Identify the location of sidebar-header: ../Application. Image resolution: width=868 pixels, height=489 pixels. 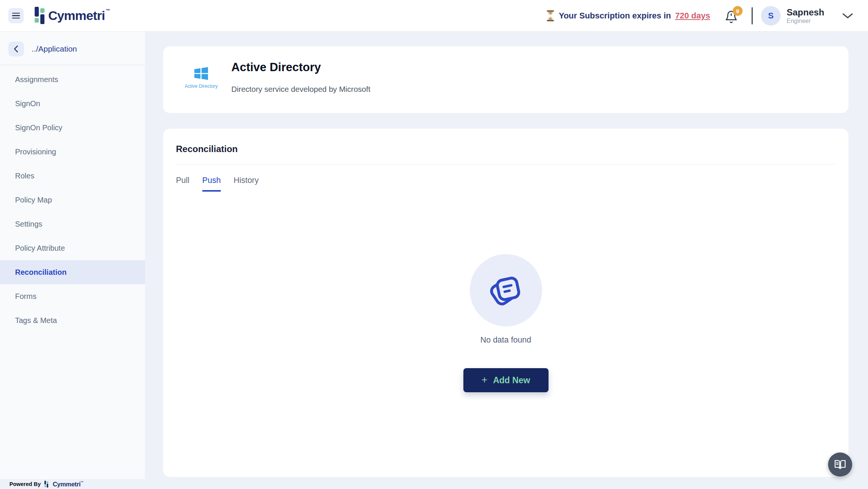
(72, 44).